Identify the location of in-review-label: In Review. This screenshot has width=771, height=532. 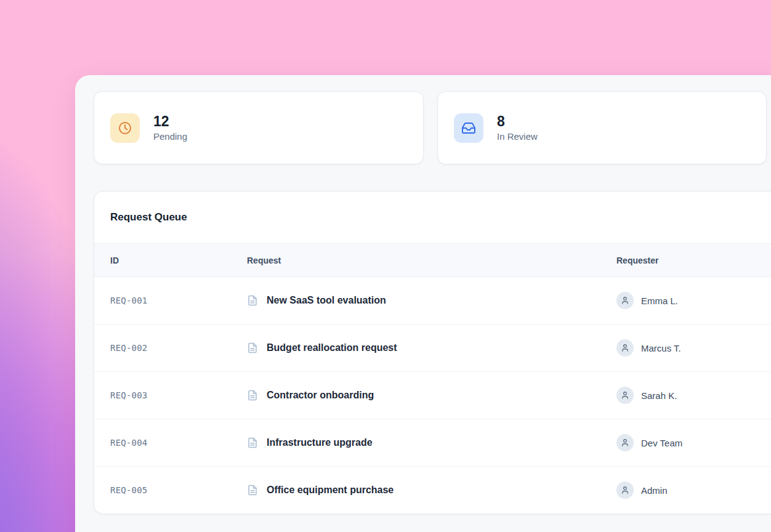
(517, 137).